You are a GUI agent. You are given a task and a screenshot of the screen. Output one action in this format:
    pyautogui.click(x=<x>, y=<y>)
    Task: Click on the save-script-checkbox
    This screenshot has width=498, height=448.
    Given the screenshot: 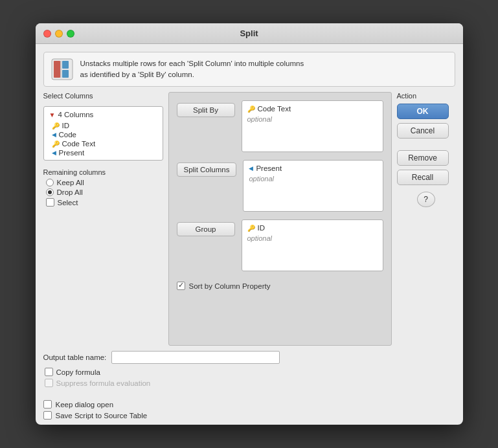 What is the action you would take?
    pyautogui.click(x=48, y=416)
    